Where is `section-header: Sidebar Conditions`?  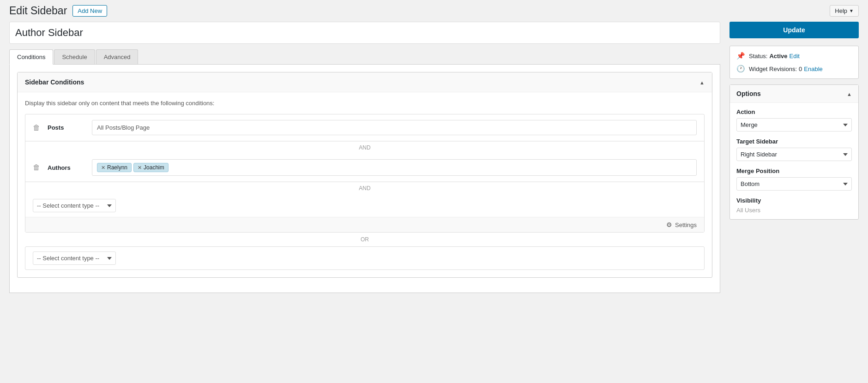 section-header: Sidebar Conditions is located at coordinates (365, 82).